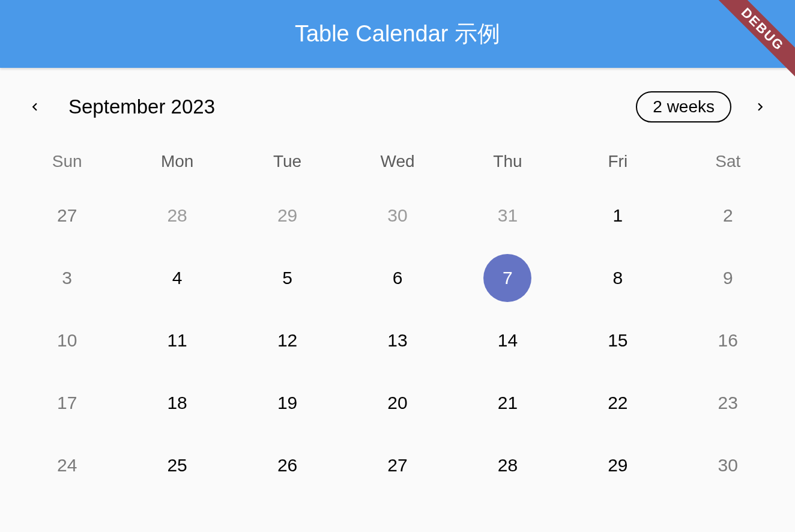  I want to click on format-toggle-button: 2 weeks, so click(683, 107).